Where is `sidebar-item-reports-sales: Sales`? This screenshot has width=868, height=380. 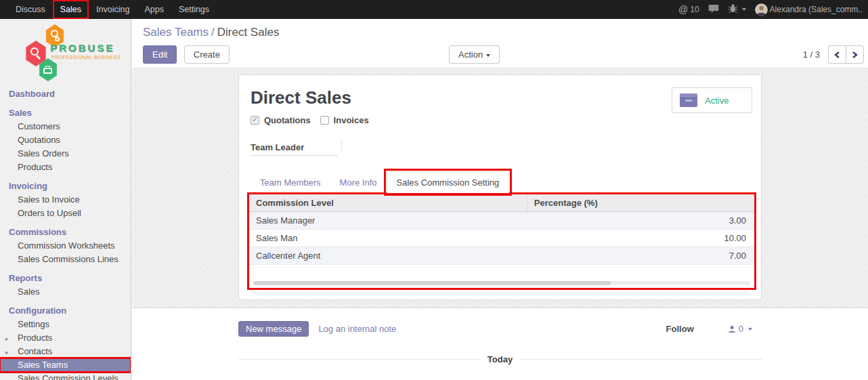 sidebar-item-reports-sales: Sales is located at coordinates (65, 292).